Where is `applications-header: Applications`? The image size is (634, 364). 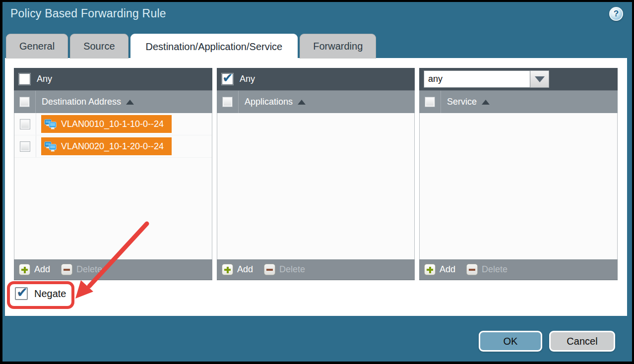 applications-header: Applications is located at coordinates (316, 102).